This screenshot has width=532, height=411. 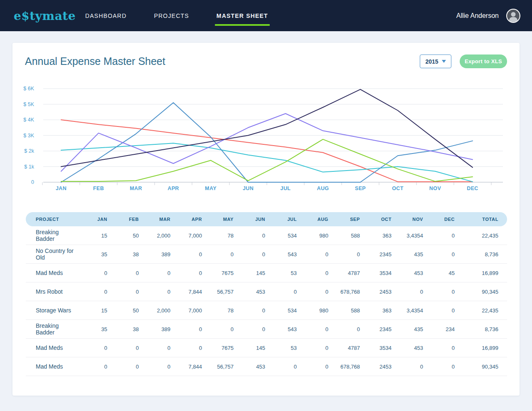 What do you see at coordinates (123, 273) in the screenshot?
I see `cell-feb: 0` at bounding box center [123, 273].